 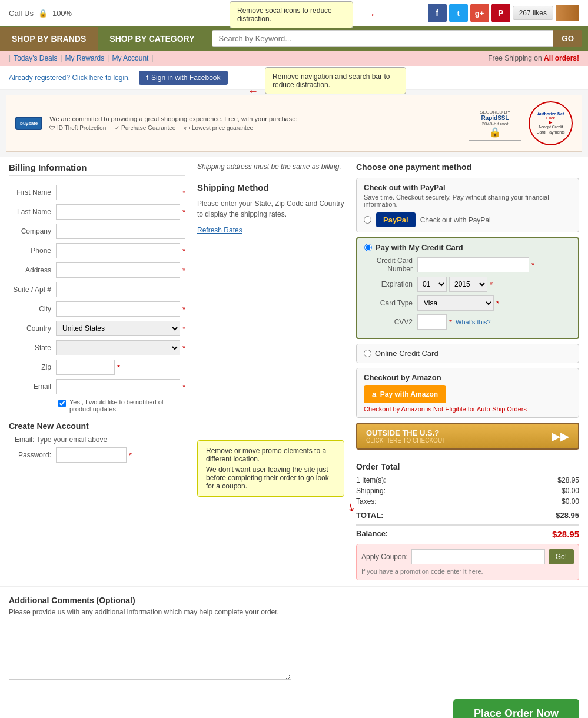 What do you see at coordinates (396, 220) in the screenshot?
I see `paypal-logo: PayPal` at bounding box center [396, 220].